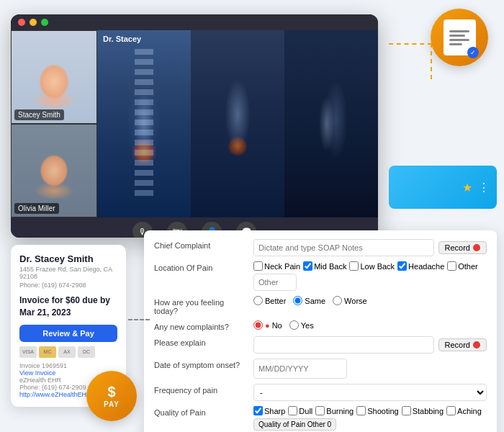 Image resolution: width=504 pixels, height=432 pixels. I want to click on frequency-label: Frequency of pain, so click(201, 389).